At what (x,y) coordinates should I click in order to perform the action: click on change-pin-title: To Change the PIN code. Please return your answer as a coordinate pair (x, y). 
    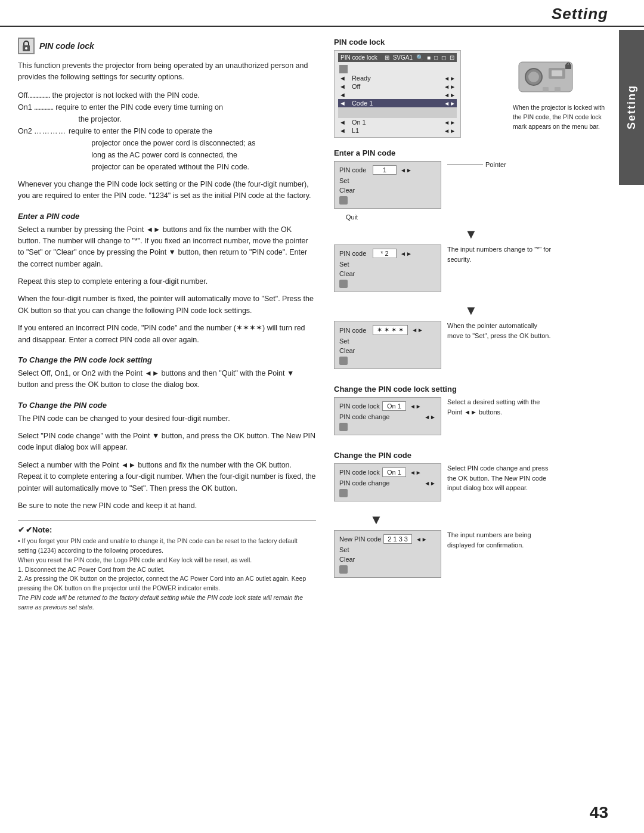
    Looking at the image, I should click on (167, 405).